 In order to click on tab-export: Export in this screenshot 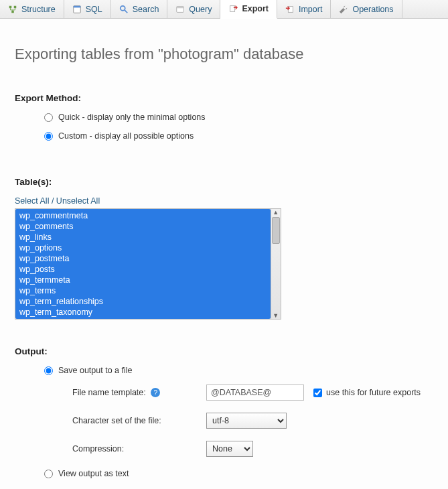, I will do `click(249, 9)`.